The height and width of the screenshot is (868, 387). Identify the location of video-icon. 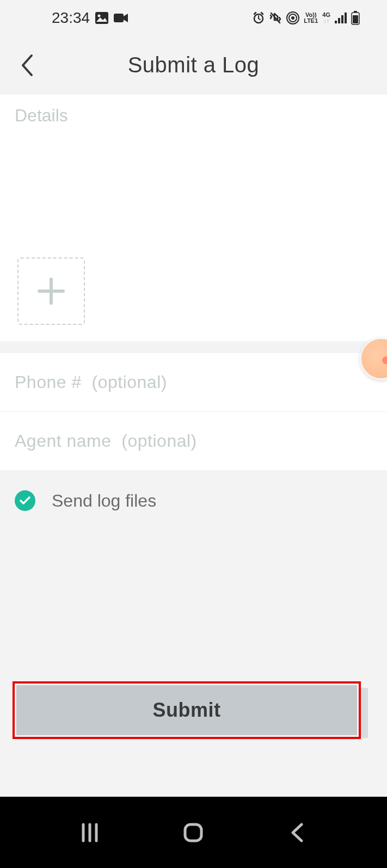
(121, 18).